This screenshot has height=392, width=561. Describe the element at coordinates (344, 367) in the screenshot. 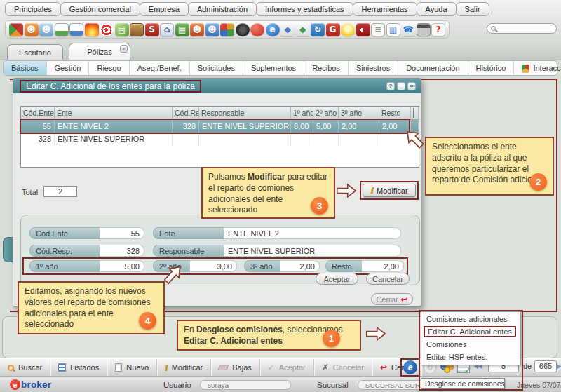

I see `toolbar-cancelar: Cancelar` at that location.